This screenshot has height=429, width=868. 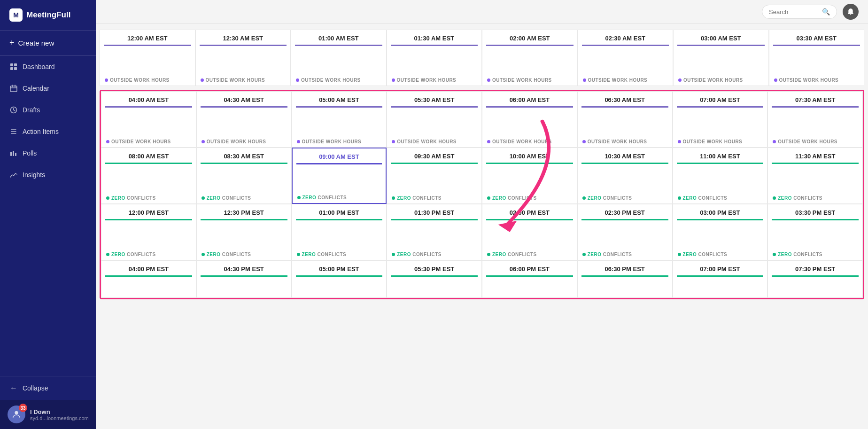 What do you see at coordinates (626, 58) in the screenshot?
I see `slot-0230am: 02:30 AM EST OUTSIDE WORK HOURS` at bounding box center [626, 58].